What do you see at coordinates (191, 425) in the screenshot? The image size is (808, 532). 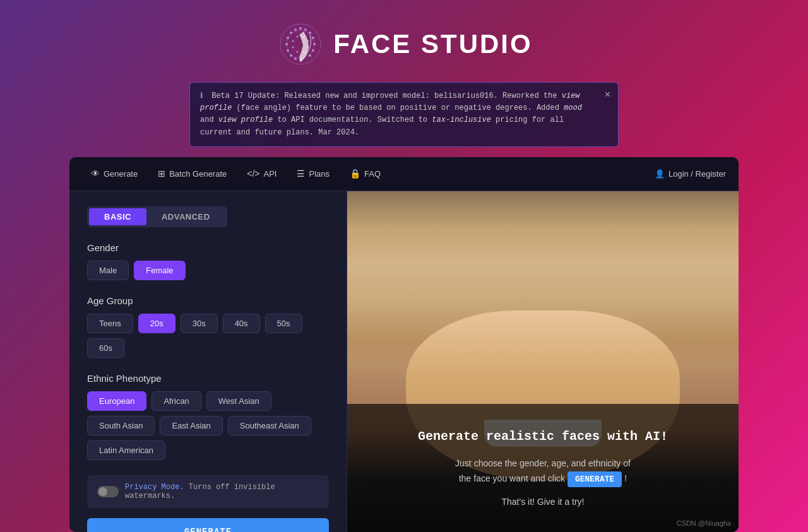 I see `ethnicity-east-asian-button: East Asian` at bounding box center [191, 425].